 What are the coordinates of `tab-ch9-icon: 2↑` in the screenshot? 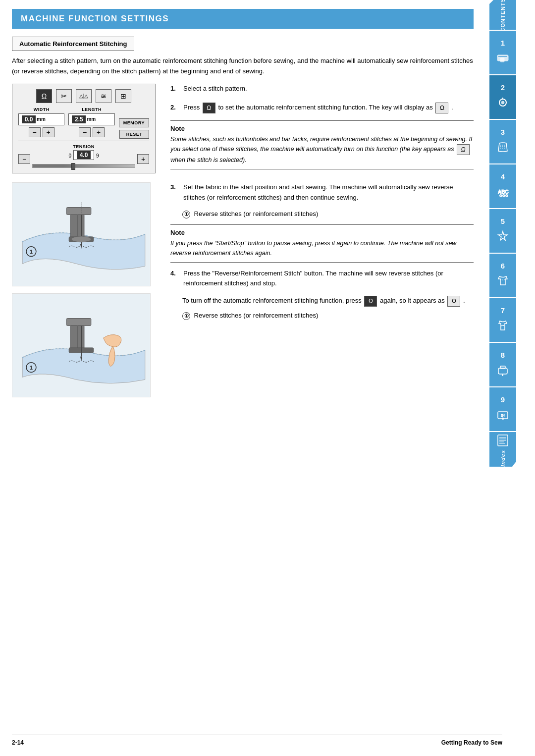 It's located at (503, 415).